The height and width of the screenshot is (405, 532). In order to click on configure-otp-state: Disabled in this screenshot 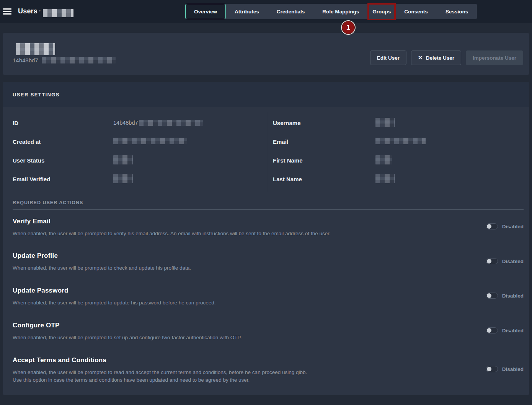, I will do `click(513, 330)`.